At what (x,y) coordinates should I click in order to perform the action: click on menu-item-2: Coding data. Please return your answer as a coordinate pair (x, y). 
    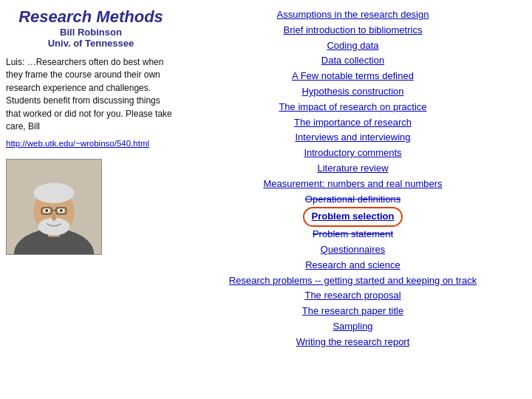
    Looking at the image, I should click on (353, 46).